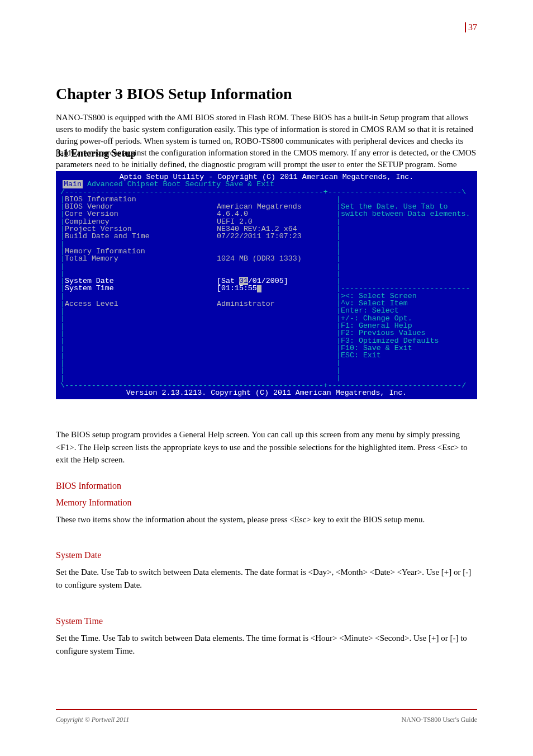  Describe the element at coordinates (406, 289) in the screenshot. I see `bios-right-panel: | |Set the Date. Use Tab to |switch betw…` at that location.